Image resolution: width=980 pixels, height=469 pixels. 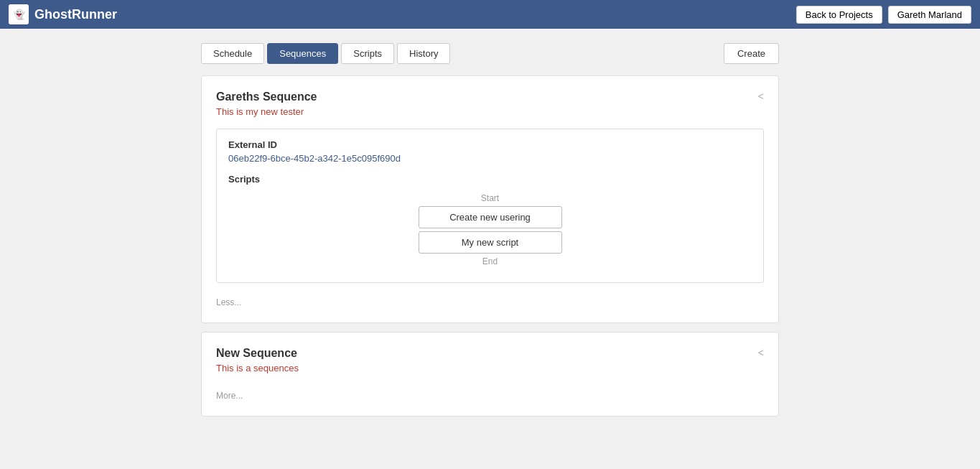 What do you see at coordinates (490, 217) in the screenshot?
I see `script-button-1: Create new usering` at bounding box center [490, 217].